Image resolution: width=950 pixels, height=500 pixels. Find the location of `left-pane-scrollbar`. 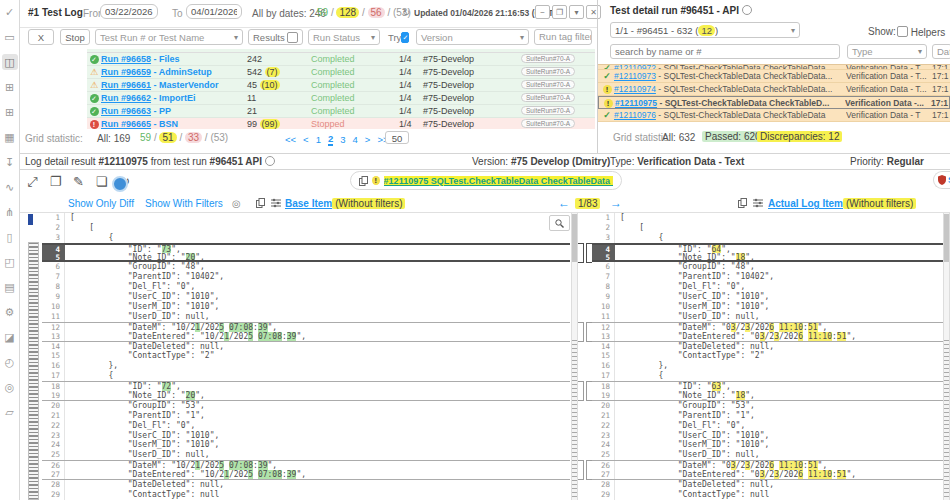

left-pane-scrollbar is located at coordinates (574, 356).